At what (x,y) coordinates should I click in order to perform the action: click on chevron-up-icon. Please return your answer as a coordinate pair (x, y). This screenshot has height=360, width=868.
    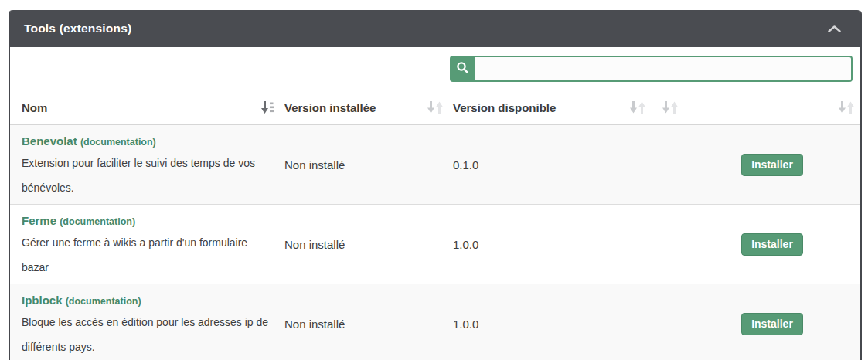
    Looking at the image, I should click on (835, 29).